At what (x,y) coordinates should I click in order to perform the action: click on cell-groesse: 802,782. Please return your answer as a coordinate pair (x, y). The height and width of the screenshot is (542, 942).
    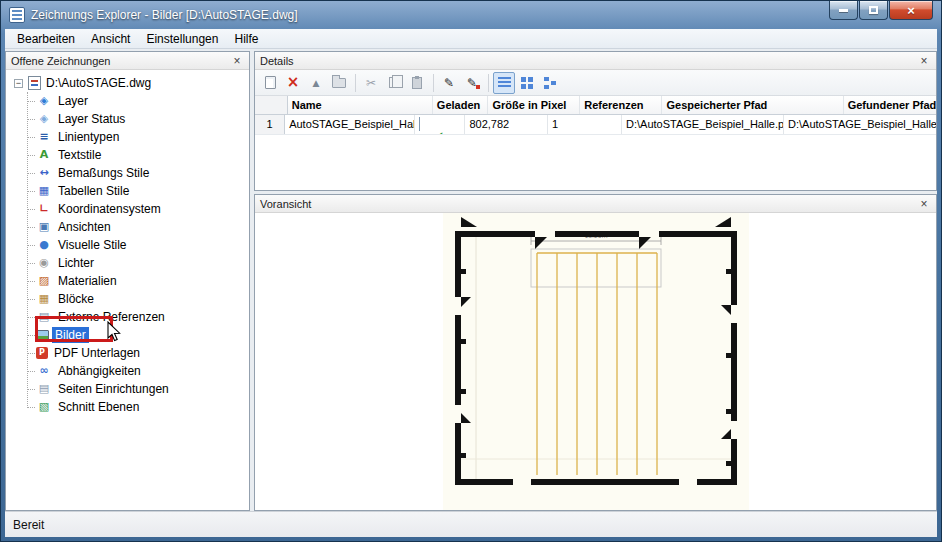
    Looking at the image, I should click on (506, 124).